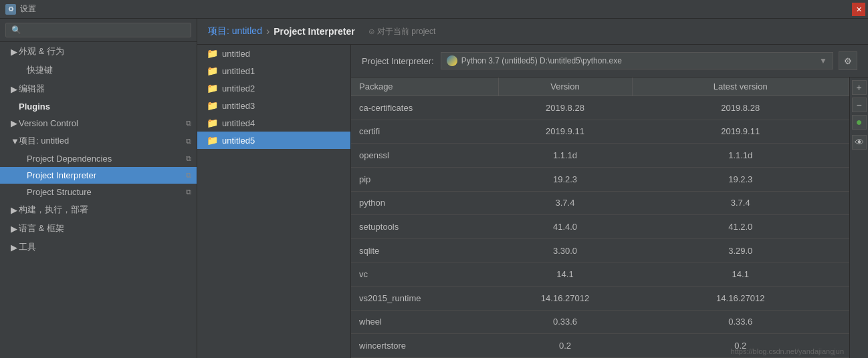 The image size is (868, 358). I want to click on col-header-version: Version, so click(565, 87).